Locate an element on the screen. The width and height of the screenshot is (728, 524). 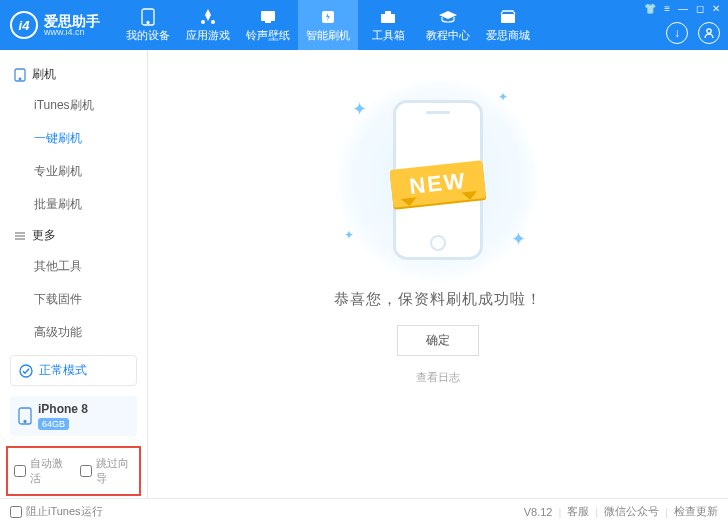
header-right-icons: ↓ is located at coordinates (693, 33).